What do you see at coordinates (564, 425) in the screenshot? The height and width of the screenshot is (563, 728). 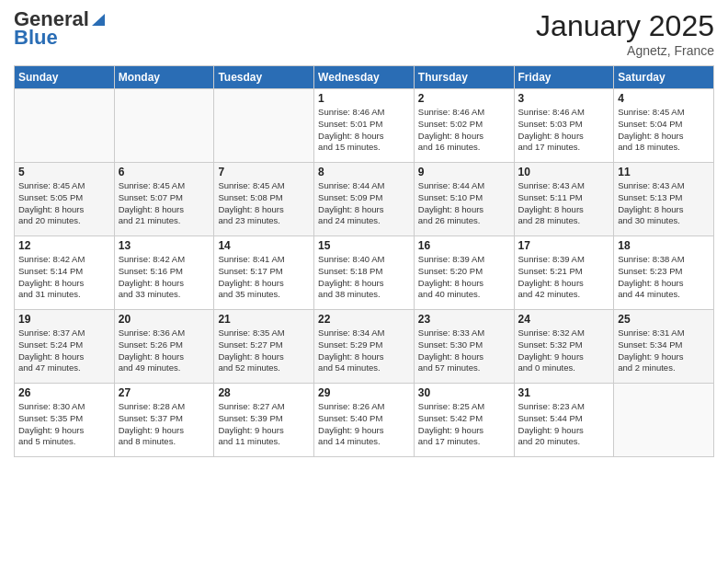 I see `day-info: Sunrise: 8:23 AM Sunset: 5:44 PM Dayligh…` at bounding box center [564, 425].